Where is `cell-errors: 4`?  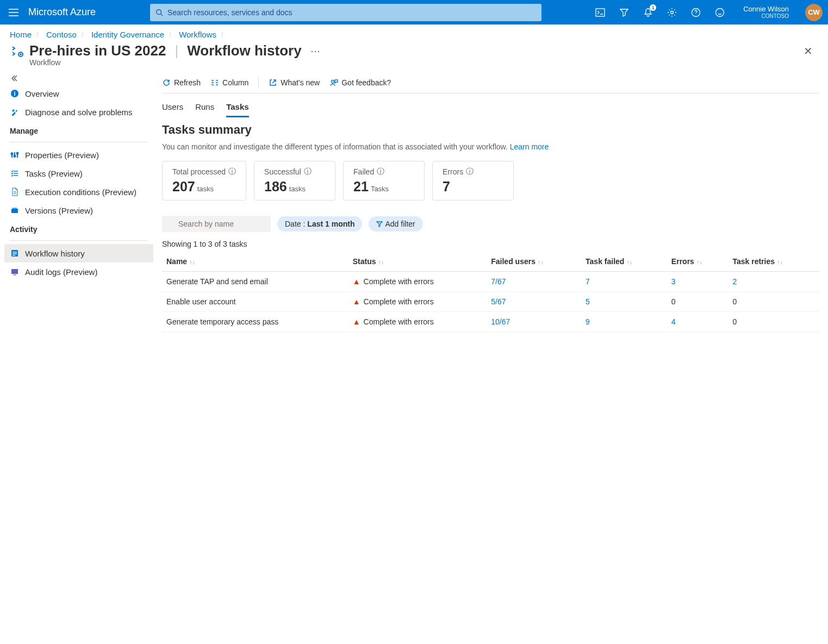 cell-errors: 4 is located at coordinates (698, 322).